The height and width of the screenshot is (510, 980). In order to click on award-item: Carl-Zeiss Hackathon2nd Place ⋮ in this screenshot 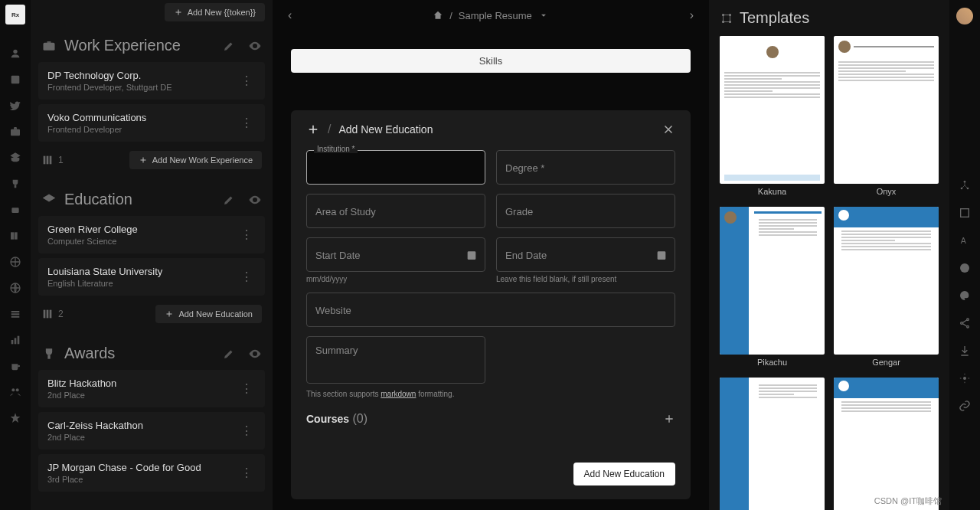, I will do `click(152, 430)`.